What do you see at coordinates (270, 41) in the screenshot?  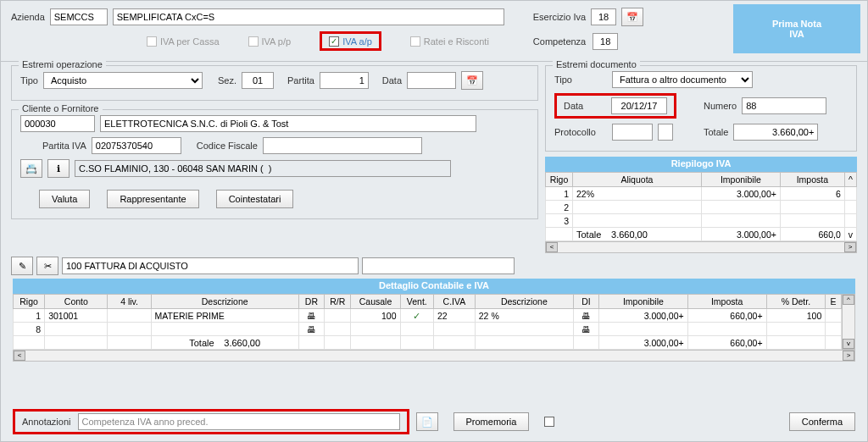 I see `iva-pp-checkbox: IVA p/p` at bounding box center [270, 41].